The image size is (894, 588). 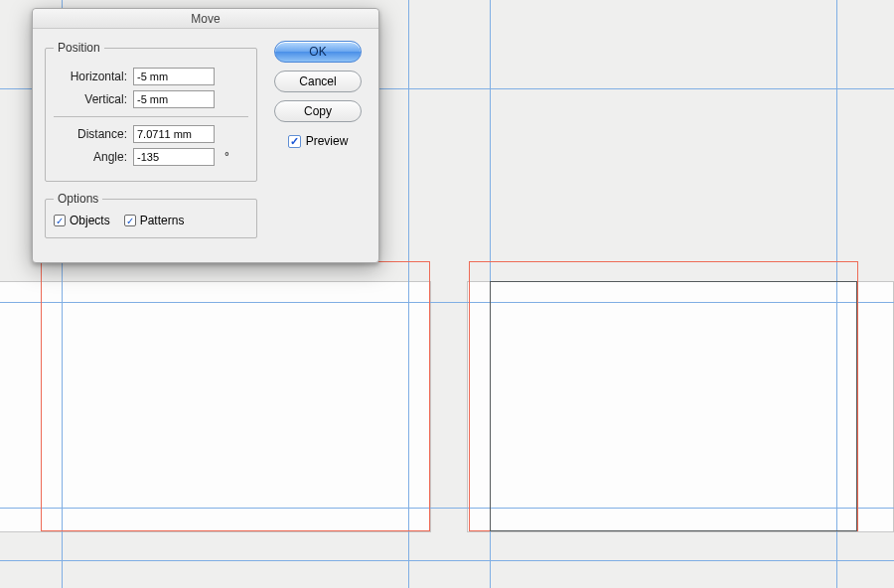 I want to click on position-group: Position Horizontal: Vertical: Distance:, so click(x=151, y=111).